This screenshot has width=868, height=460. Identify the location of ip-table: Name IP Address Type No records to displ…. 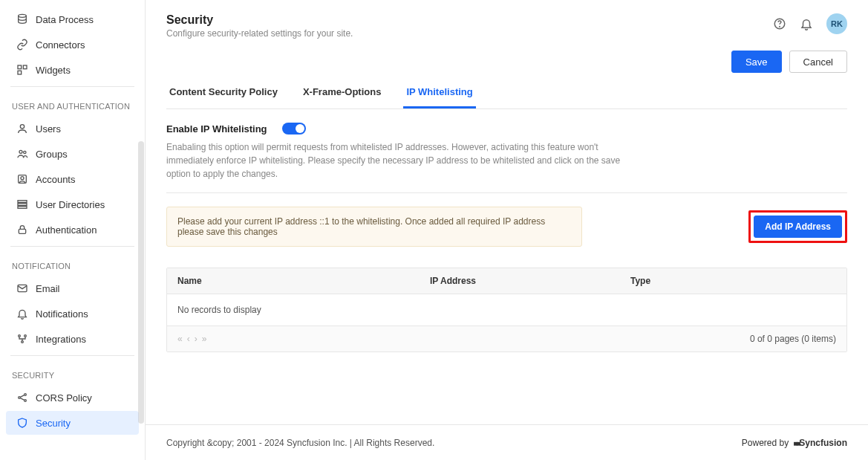
(506, 310).